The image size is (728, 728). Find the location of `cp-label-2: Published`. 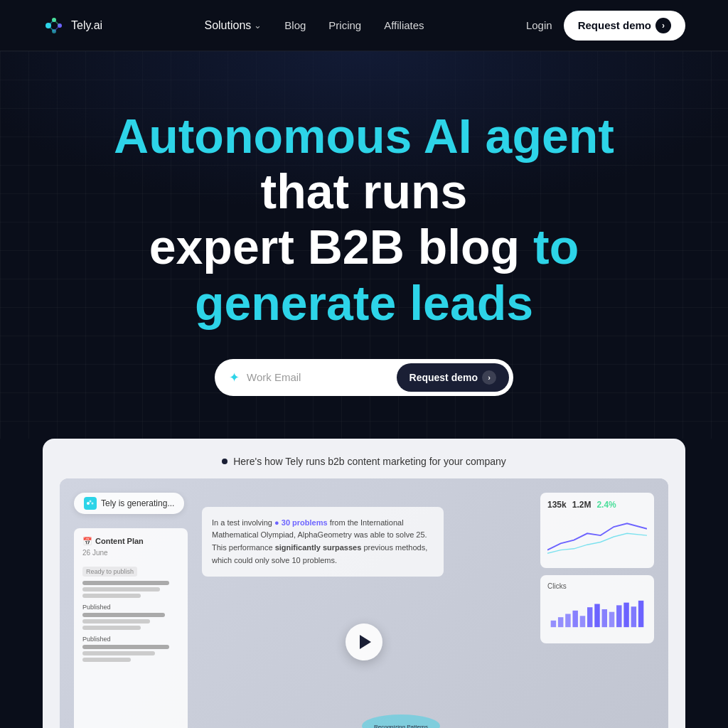

cp-label-2: Published is located at coordinates (131, 639).